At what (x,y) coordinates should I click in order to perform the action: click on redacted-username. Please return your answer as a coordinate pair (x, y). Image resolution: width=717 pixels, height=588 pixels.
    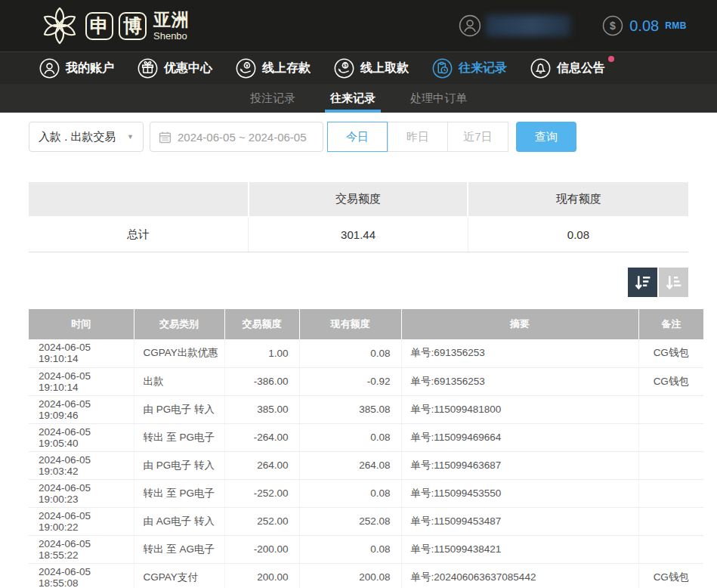
    Looking at the image, I should click on (528, 26).